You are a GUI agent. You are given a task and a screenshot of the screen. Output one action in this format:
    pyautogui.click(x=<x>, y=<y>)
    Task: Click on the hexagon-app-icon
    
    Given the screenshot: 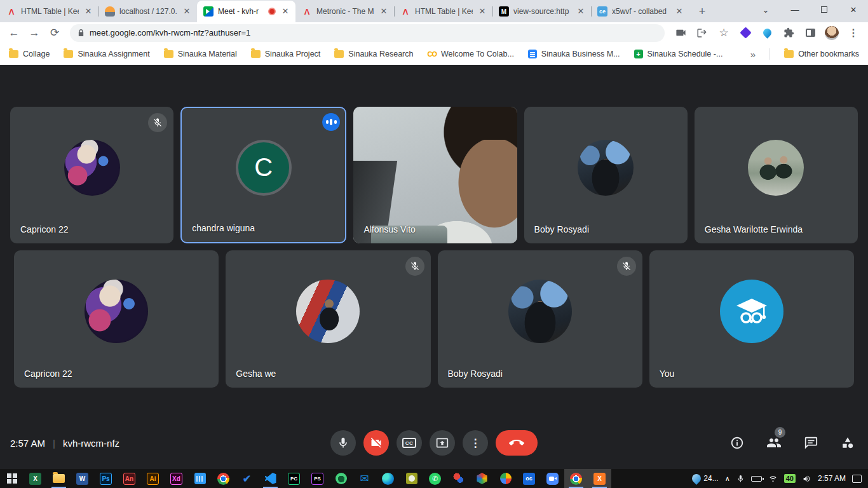 What is the action you would take?
    pyautogui.click(x=482, y=478)
    